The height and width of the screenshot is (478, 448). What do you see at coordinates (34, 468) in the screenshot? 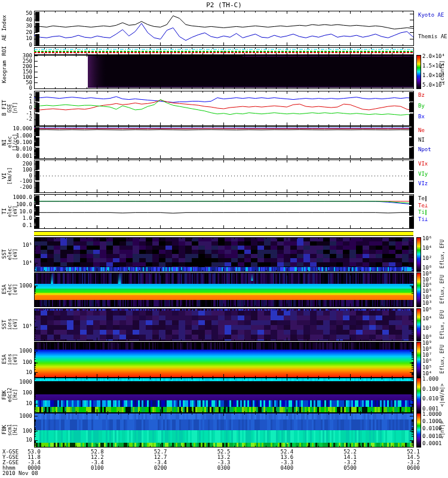
I see `xaxis-hhmm-0: 0000` at bounding box center [34, 468].